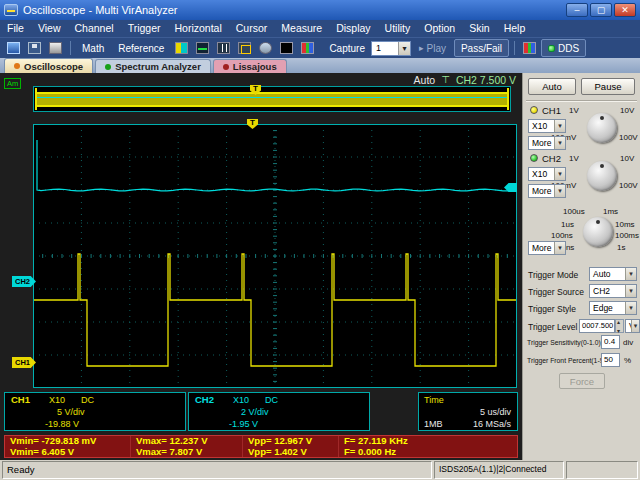 The height and width of the screenshot is (480, 640). What do you see at coordinates (398, 28) in the screenshot?
I see `menu-utility: Utility` at bounding box center [398, 28].